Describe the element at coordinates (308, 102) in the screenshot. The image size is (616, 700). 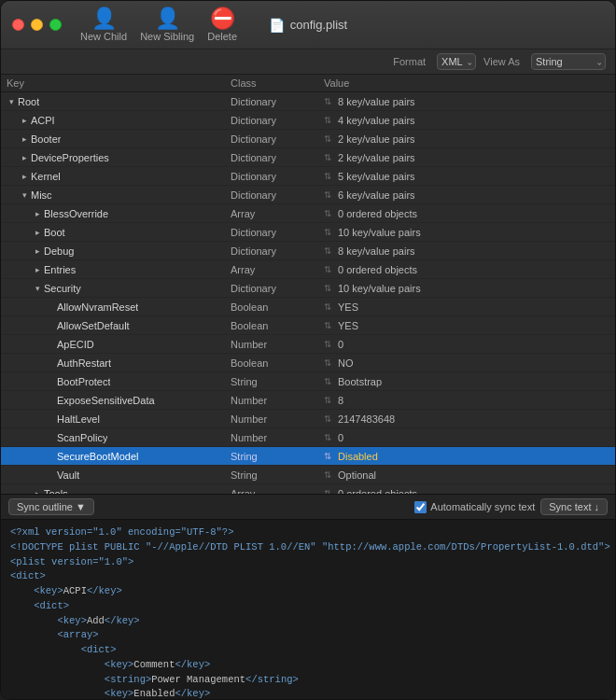
I see `table-row: RootDictionary⇅8 key/value pairs` at that location.